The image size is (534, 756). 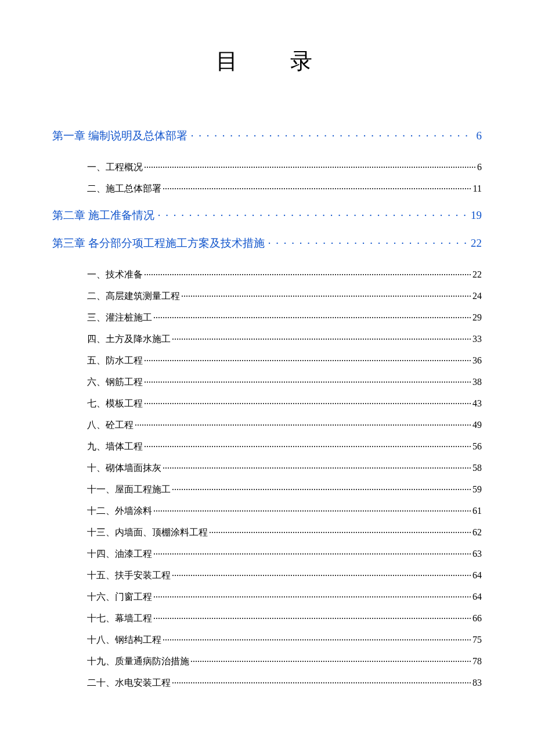 I want to click on toc-sub-page: 38, so click(x=477, y=382).